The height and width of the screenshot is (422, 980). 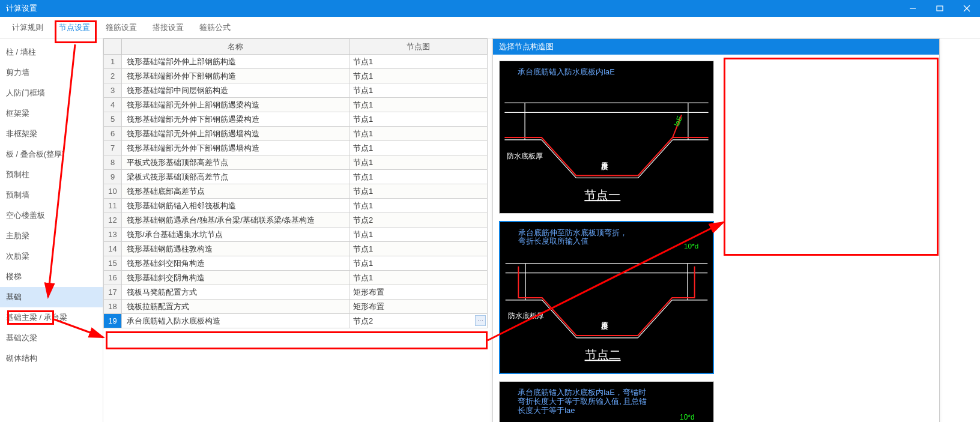 What do you see at coordinates (113, 105) in the screenshot?
I see `rownum-cell: 4` at bounding box center [113, 105].